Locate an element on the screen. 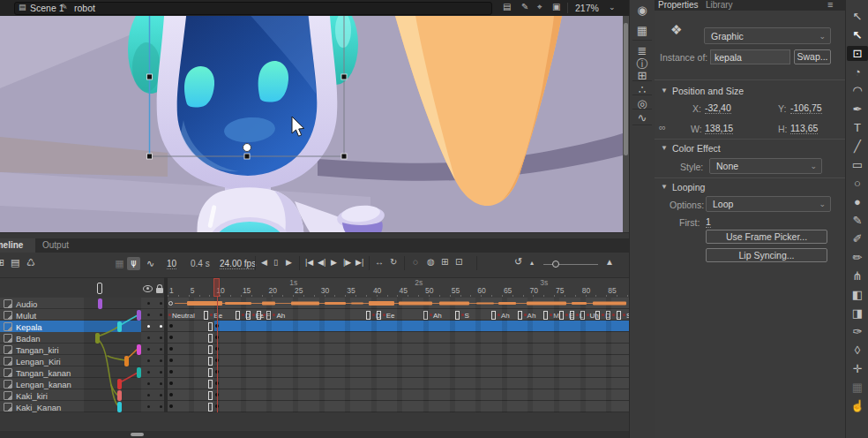 Image resolution: width=868 pixels, height=438 pixels. use-frame-picker-button: Use Frame Picker... is located at coordinates (767, 237).